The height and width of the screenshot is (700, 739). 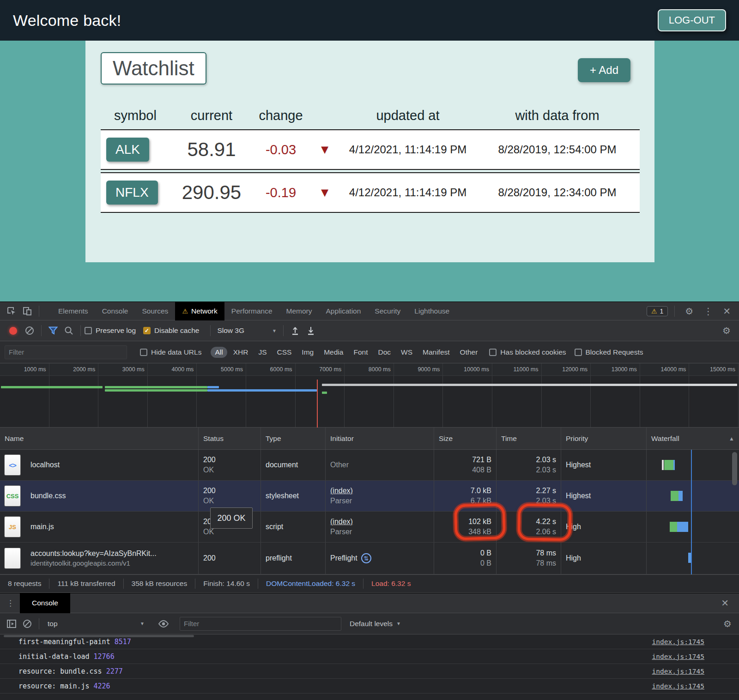 What do you see at coordinates (657, 311) in the screenshot?
I see `issues-badge: ⚠ 1` at bounding box center [657, 311].